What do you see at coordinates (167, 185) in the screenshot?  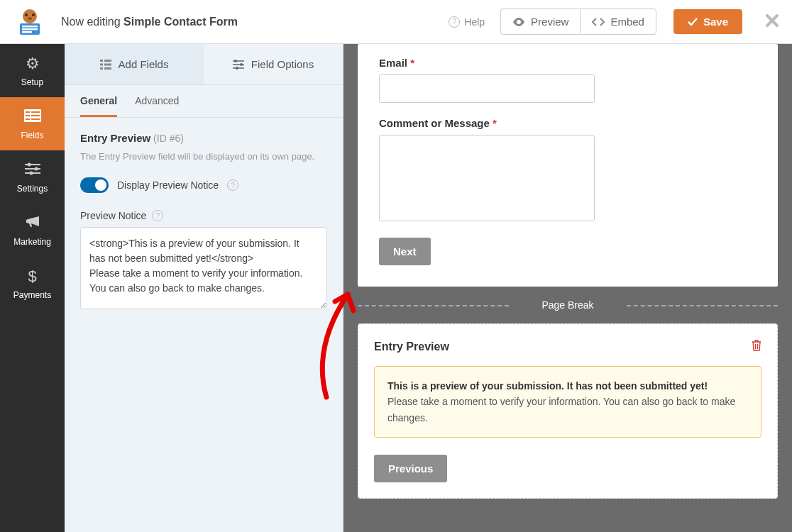 I see `toggle-label: Display Preview Notice` at bounding box center [167, 185].